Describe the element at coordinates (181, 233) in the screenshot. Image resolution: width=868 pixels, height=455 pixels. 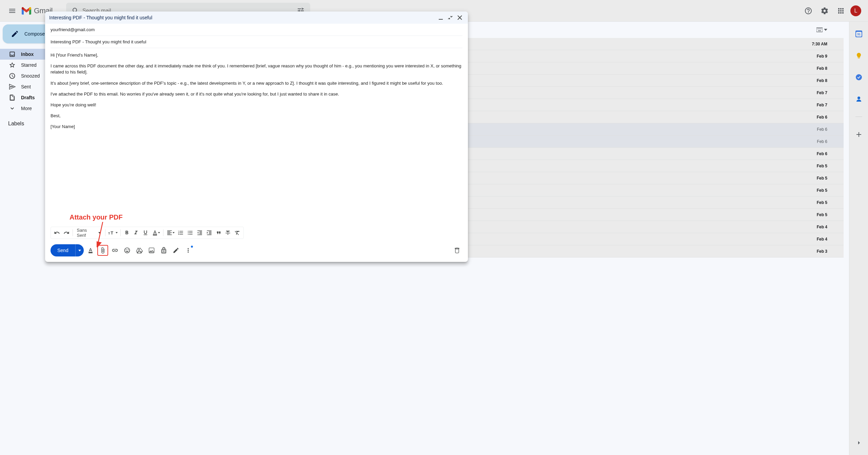
I see `numbered-list-button` at that location.